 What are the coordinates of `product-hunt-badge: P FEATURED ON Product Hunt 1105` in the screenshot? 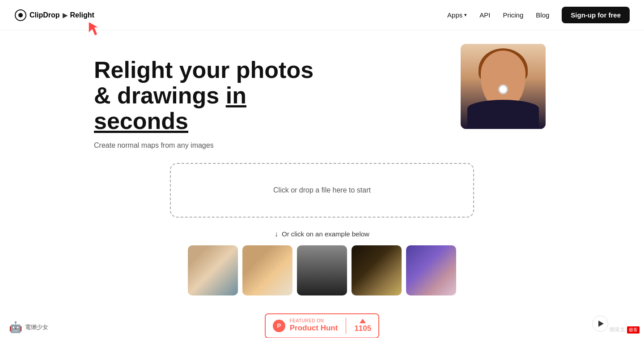 It's located at (322, 326).